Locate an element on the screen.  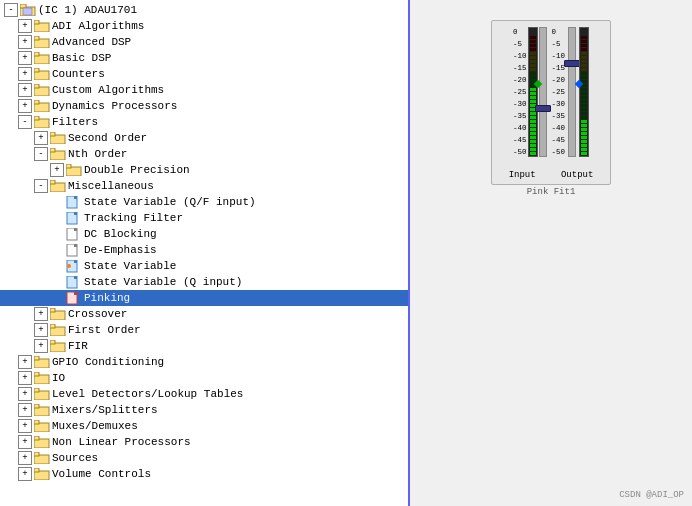
tree-label-crossover: Crossover is located at coordinates (98, 314).